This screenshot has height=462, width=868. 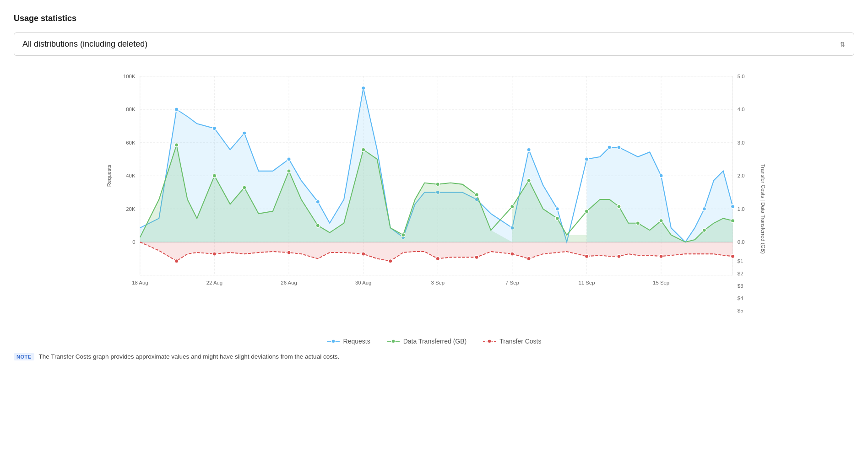 What do you see at coordinates (741, 286) in the screenshot?
I see `svg-text: $3` at bounding box center [741, 286].